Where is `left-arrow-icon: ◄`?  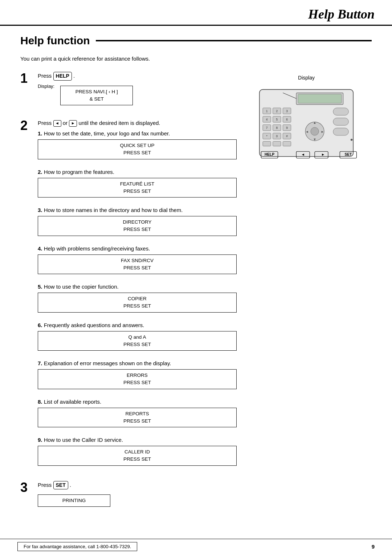 left-arrow-icon: ◄ is located at coordinates (57, 123).